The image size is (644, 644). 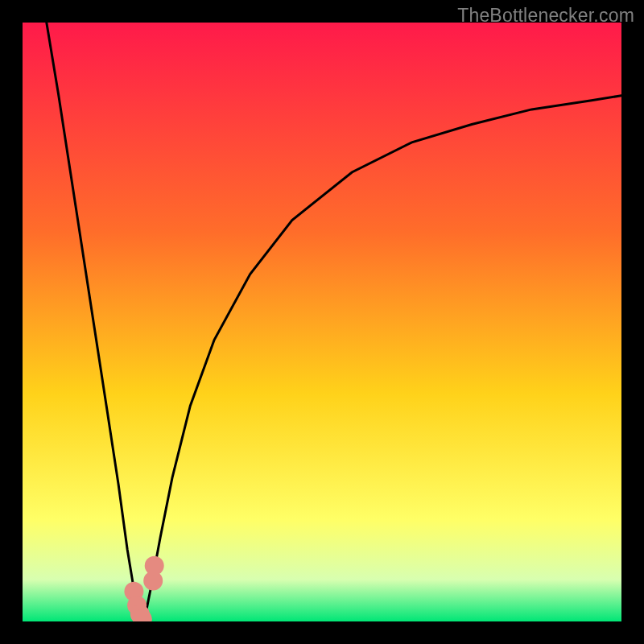 I want to click on data-marker, so click(x=155, y=566).